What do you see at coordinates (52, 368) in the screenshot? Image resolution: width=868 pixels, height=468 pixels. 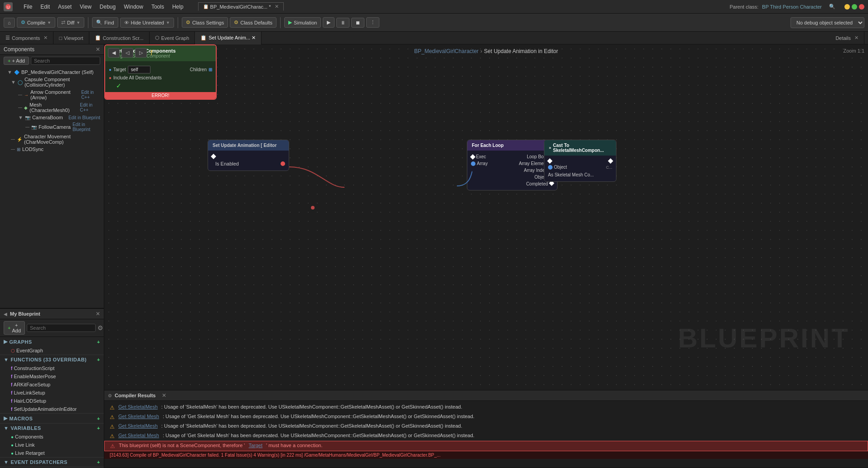 I see `fn-construction: f ConstructionScript` at bounding box center [52, 368].